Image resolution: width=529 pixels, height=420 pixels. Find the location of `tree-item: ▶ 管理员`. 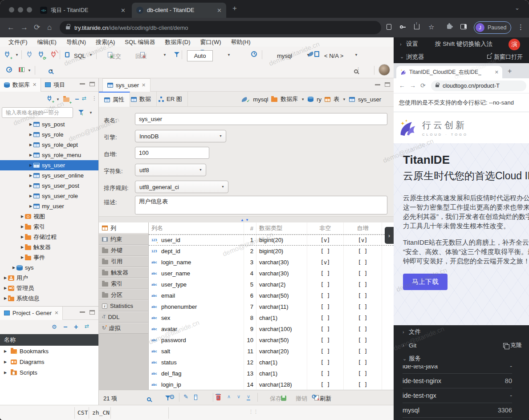

tree-item: ▶ 管理员 is located at coordinates (49, 288).